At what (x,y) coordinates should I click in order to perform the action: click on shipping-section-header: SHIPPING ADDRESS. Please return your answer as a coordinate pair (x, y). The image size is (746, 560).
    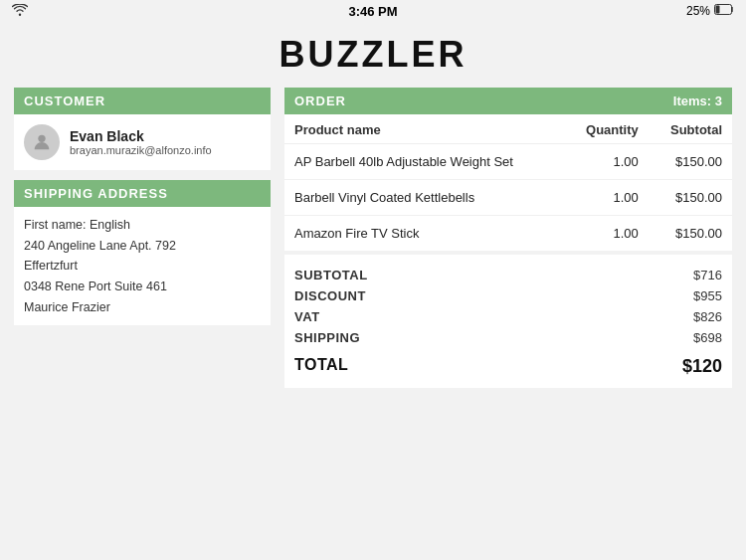
    Looking at the image, I should click on (142, 193).